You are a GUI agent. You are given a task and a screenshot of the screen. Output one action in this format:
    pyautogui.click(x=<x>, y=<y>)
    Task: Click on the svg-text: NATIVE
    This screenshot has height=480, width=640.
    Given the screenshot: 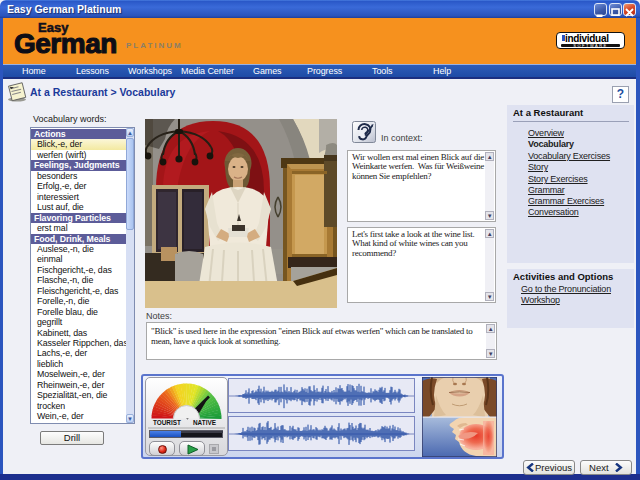 What is the action you would take?
    pyautogui.click(x=205, y=422)
    